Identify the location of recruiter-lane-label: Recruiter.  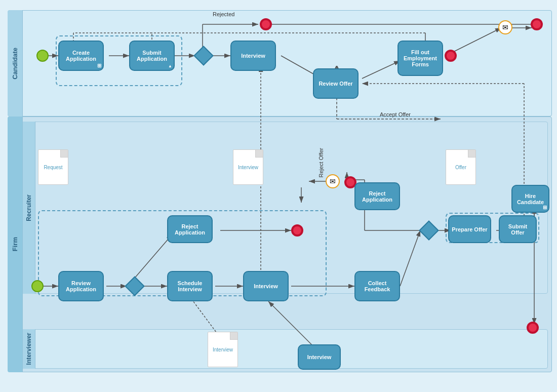
(29, 208).